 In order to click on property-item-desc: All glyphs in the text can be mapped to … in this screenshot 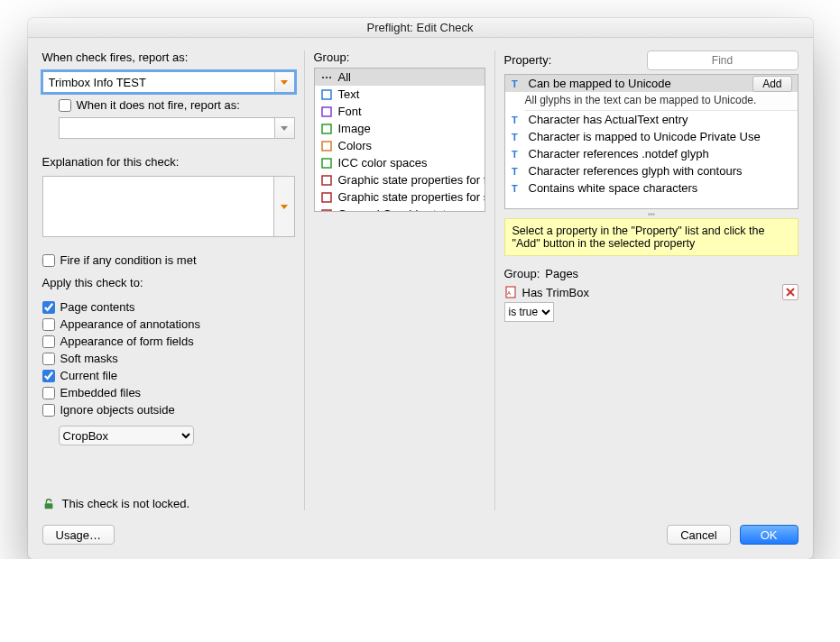, I will do `click(661, 101)`.